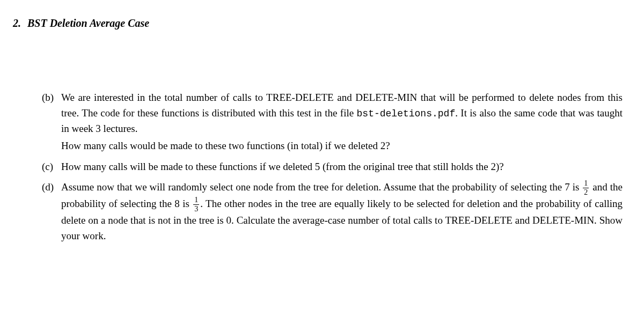 The width and height of the screenshot is (644, 317). I want to click on fraction-one-half: 12, so click(586, 188).